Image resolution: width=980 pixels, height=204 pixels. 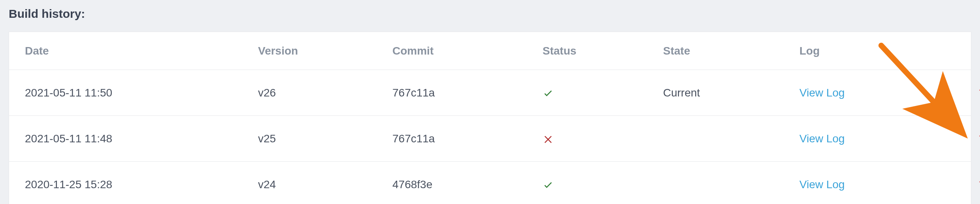 I want to click on col-version: Version, so click(x=325, y=51).